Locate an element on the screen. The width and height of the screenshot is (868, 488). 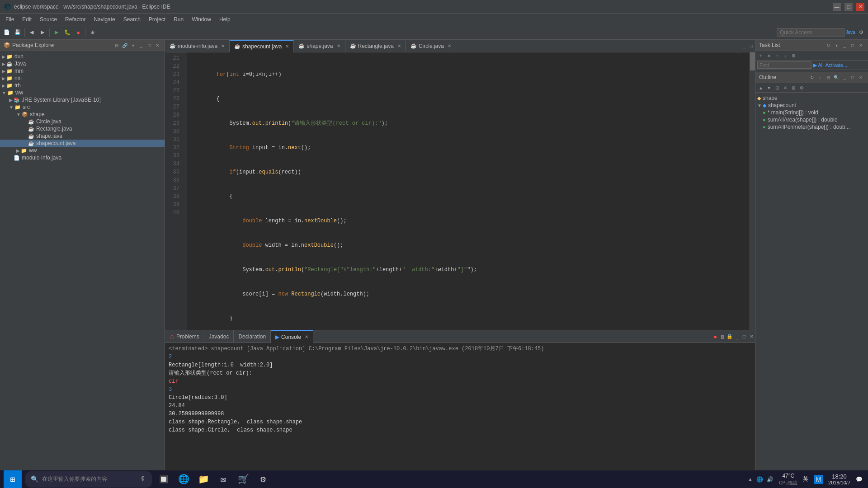
console-close-btn: ✕ is located at coordinates (751, 337).